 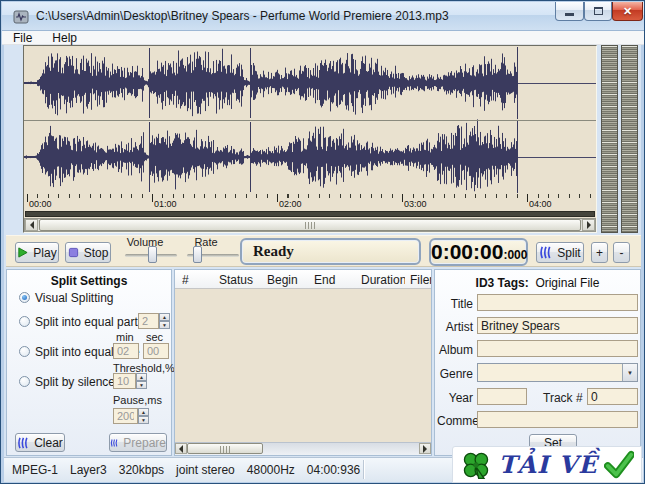 What do you see at coordinates (334, 280) in the screenshot?
I see `column-header-end: End` at bounding box center [334, 280].